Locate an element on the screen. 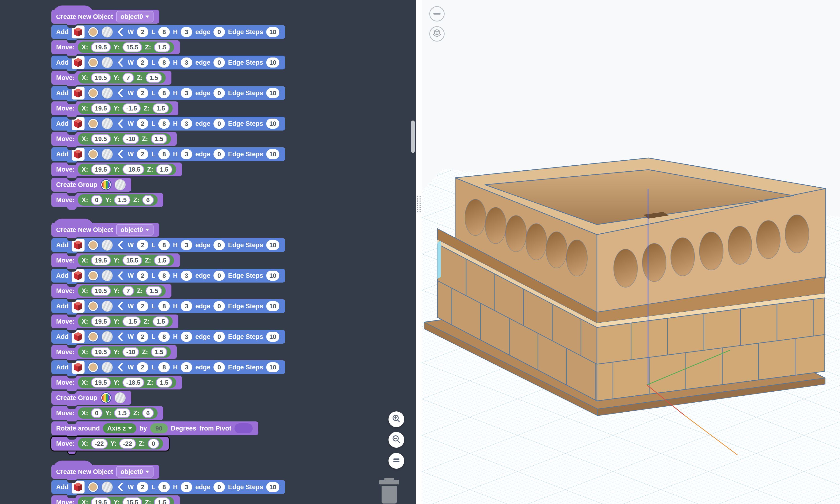 The height and width of the screenshot is (504, 840). pivot-toggle is located at coordinates (243, 429).